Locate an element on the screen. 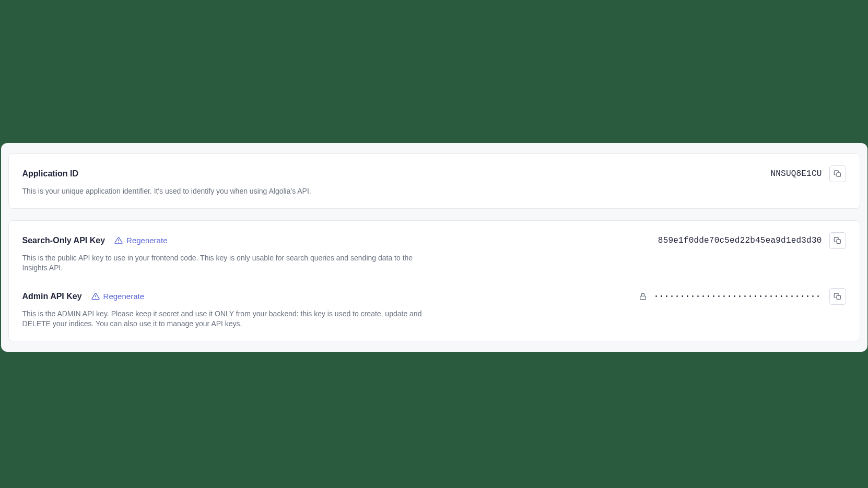 This screenshot has width=868, height=488. regenerate-search-key-label: Regenerate is located at coordinates (147, 240).